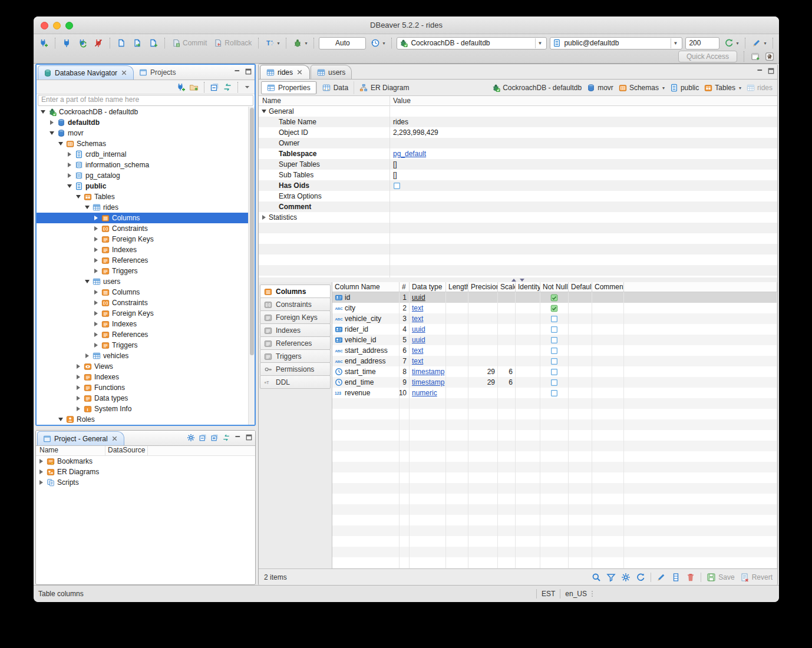 This screenshot has width=812, height=648. I want to click on tab-project-general: Project - General, so click(81, 438).